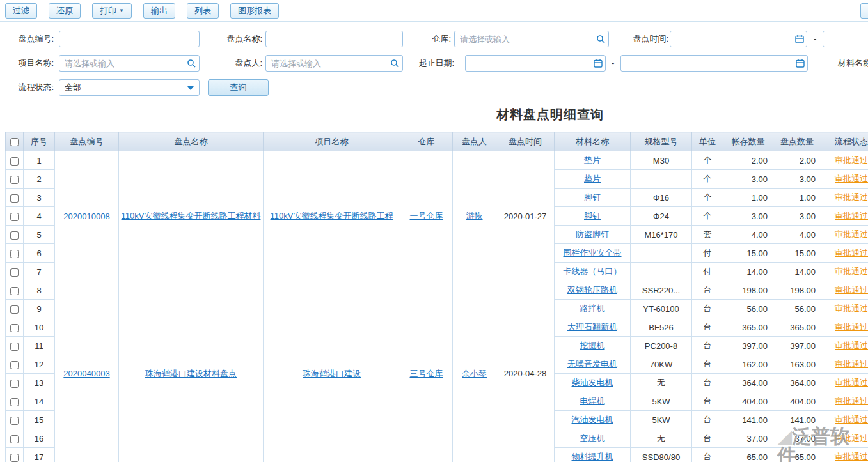 This screenshot has width=868, height=462. I want to click on print-button: 打印▼, so click(112, 11).